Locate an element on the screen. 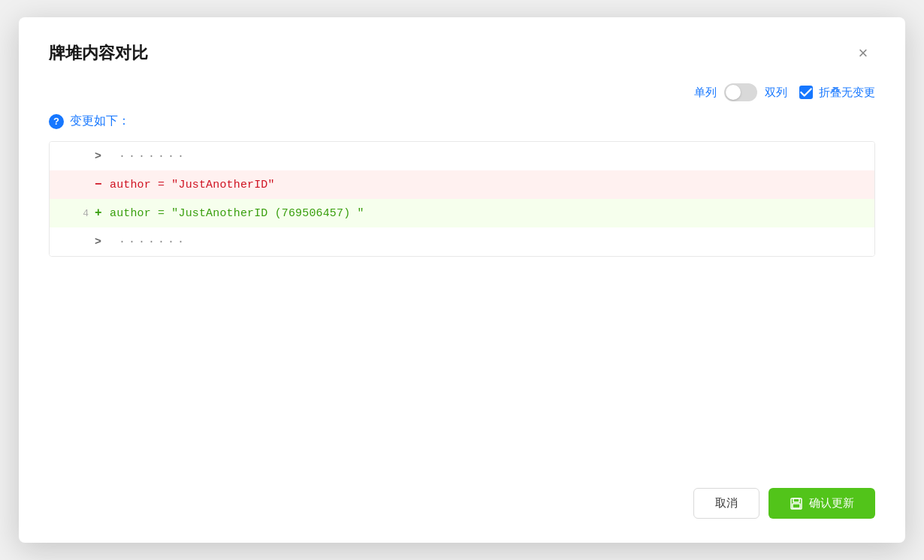 This screenshot has height=560, width=924. diff-line-3: 4 + author = "JustAnotherID (769506457) … is located at coordinates (462, 213).